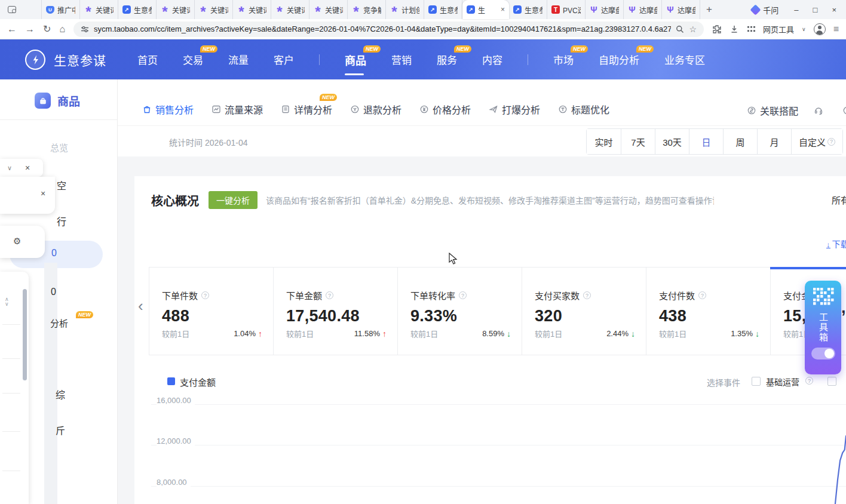 The width and height of the screenshot is (846, 504). I want to click on one-click-analysis-button: 一键分析, so click(233, 200).